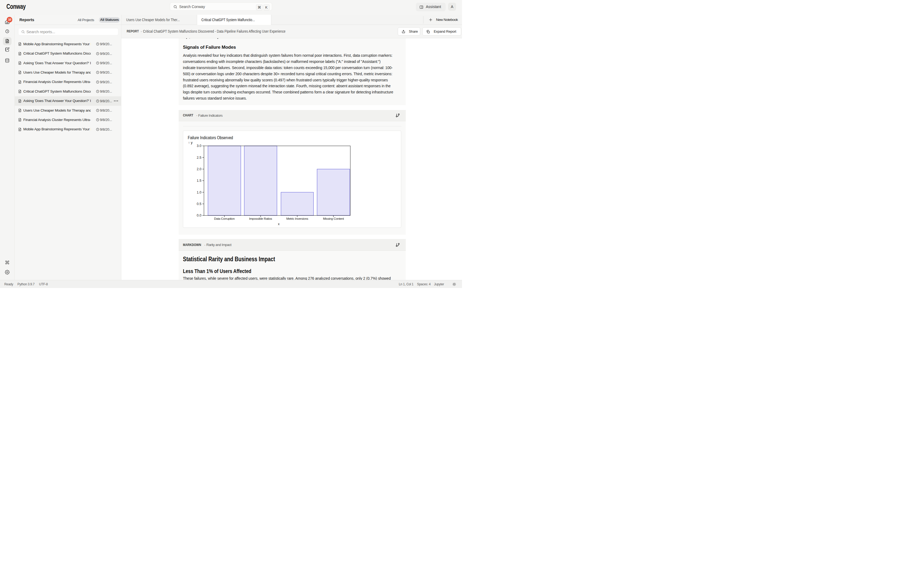  What do you see at coordinates (199, 158) in the screenshot?
I see `svg-text: 2.5` at bounding box center [199, 158].